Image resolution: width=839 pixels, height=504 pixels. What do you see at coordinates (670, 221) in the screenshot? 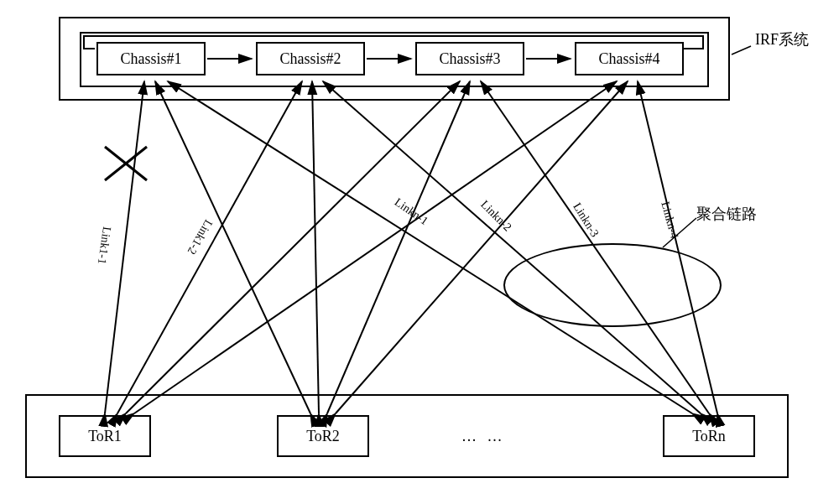
I see `linkn-4-label: Linkn-4` at bounding box center [670, 221].